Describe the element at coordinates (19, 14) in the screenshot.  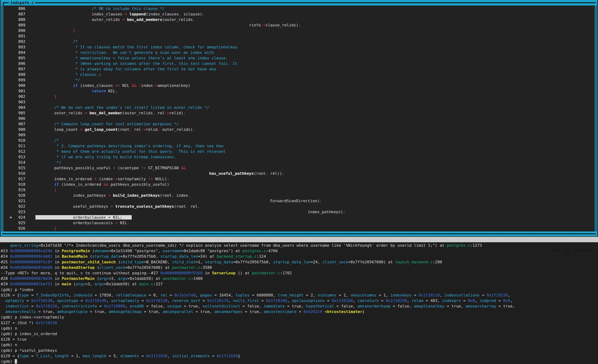
I see `line-number: 887` at that location.